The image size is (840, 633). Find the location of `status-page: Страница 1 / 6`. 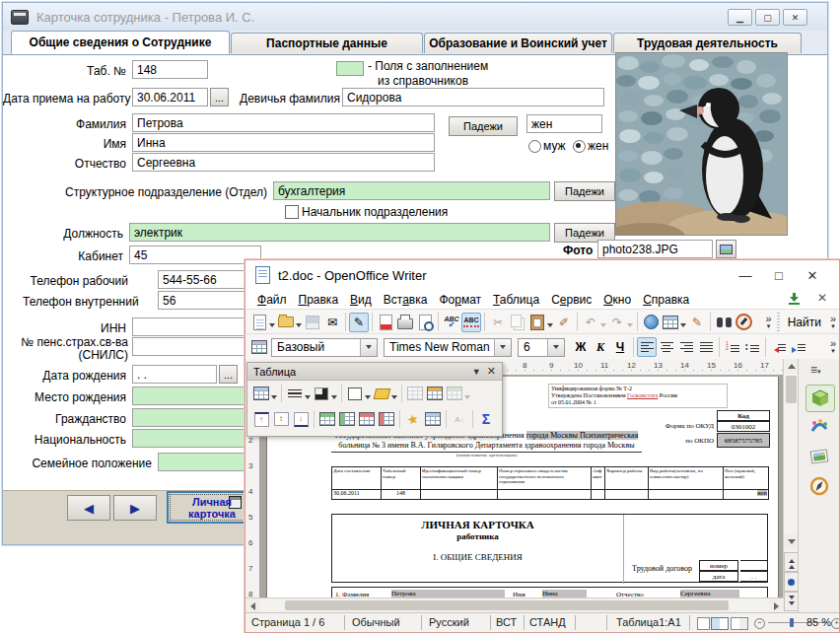

status-page: Страница 1 / 6 is located at coordinates (288, 622).